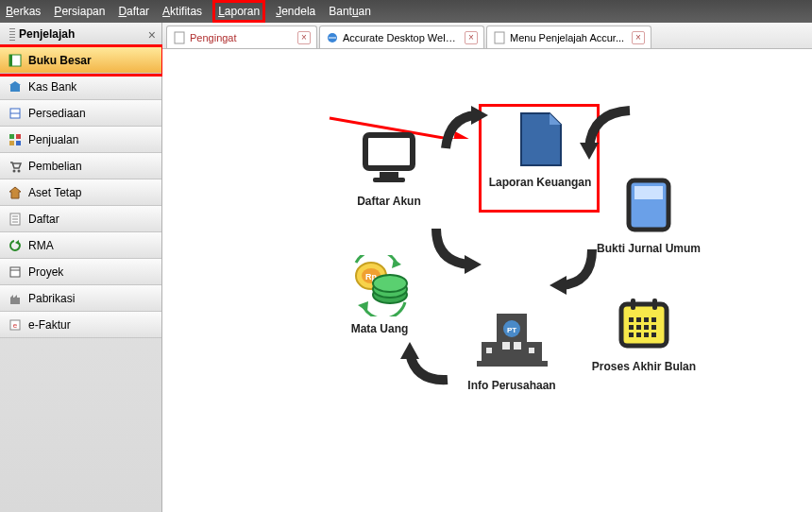 Image resolution: width=812 pixels, height=512 pixels. Describe the element at coordinates (241, 38) in the screenshot. I see `tab-label: Pengingat` at that location.